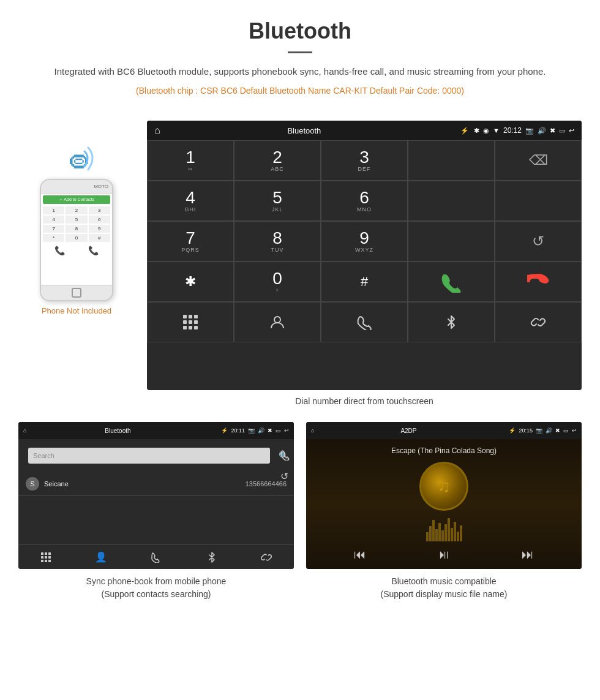 This screenshot has width=600, height=700. I want to click on screen-title: Bluetooth, so click(304, 131).